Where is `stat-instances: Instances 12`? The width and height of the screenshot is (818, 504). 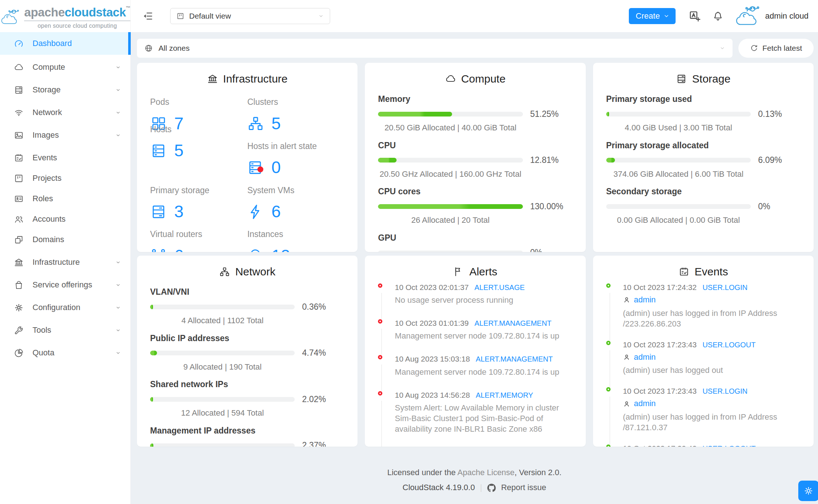
stat-instances: Instances 12 is located at coordinates (296, 241).